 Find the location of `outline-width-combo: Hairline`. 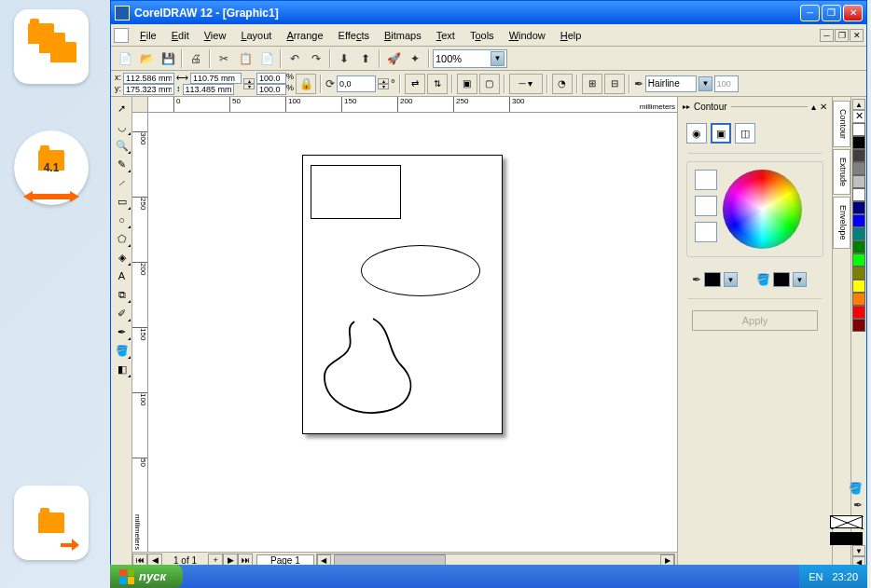

outline-width-combo: Hairline is located at coordinates (671, 84).